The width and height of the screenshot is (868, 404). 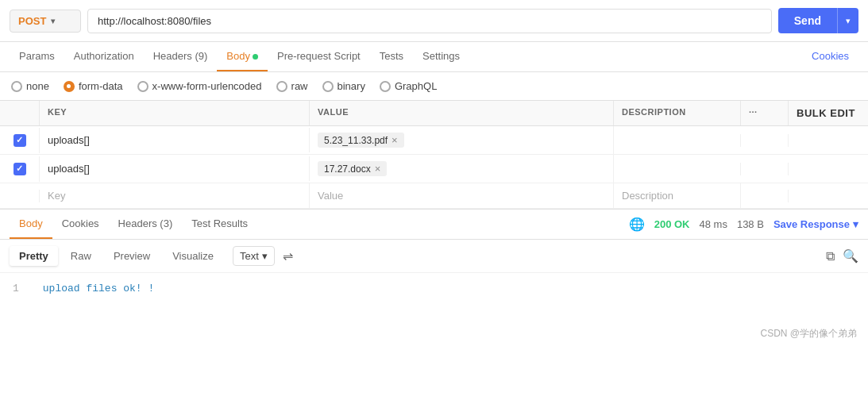 What do you see at coordinates (265, 256) in the screenshot?
I see `text-format-chevron-icon: ▾` at bounding box center [265, 256].